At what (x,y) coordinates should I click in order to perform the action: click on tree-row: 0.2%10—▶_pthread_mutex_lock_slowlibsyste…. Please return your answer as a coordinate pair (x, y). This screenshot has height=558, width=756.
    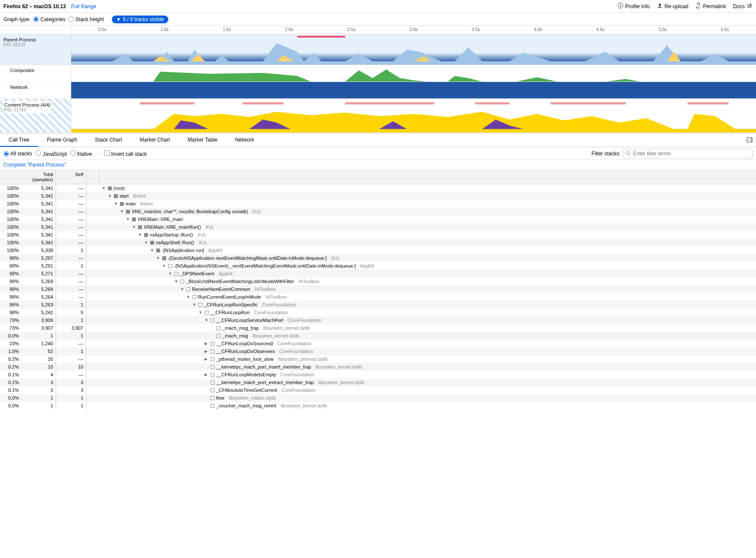
    Looking at the image, I should click on (378, 359).